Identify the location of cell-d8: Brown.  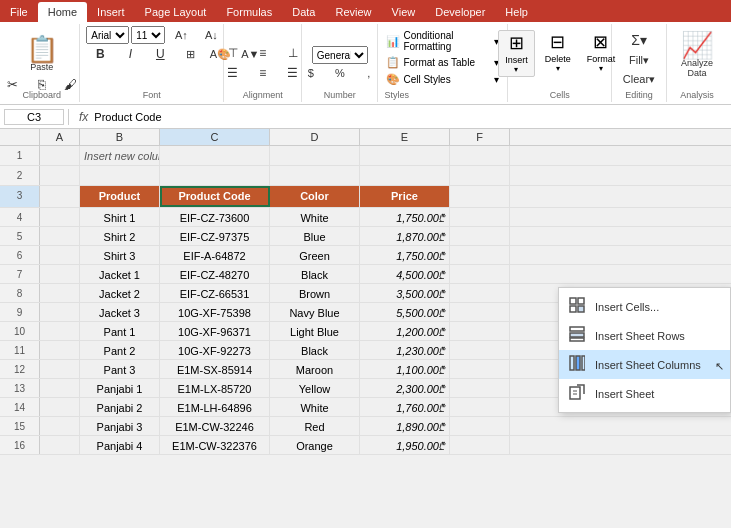
(315, 293).